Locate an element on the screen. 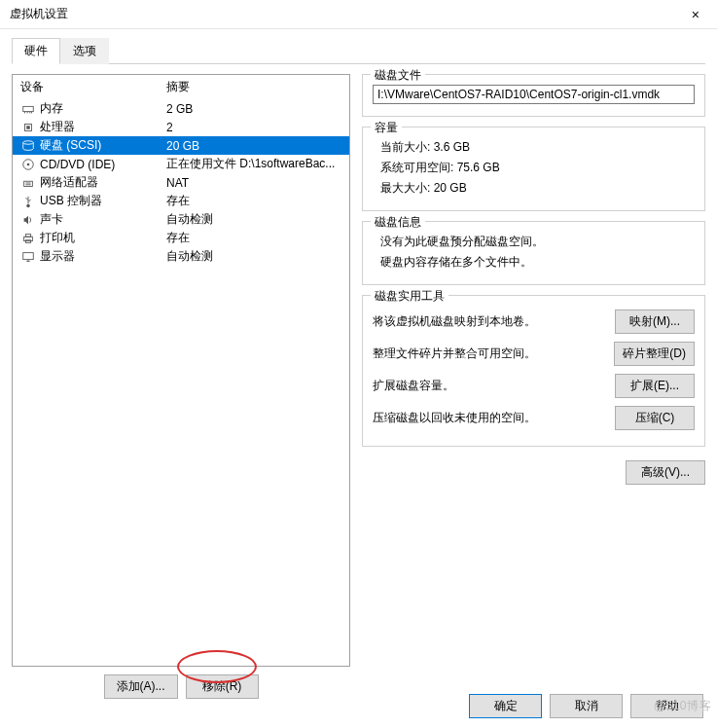 The image size is (717, 728). diskfile-input is located at coordinates (533, 94).